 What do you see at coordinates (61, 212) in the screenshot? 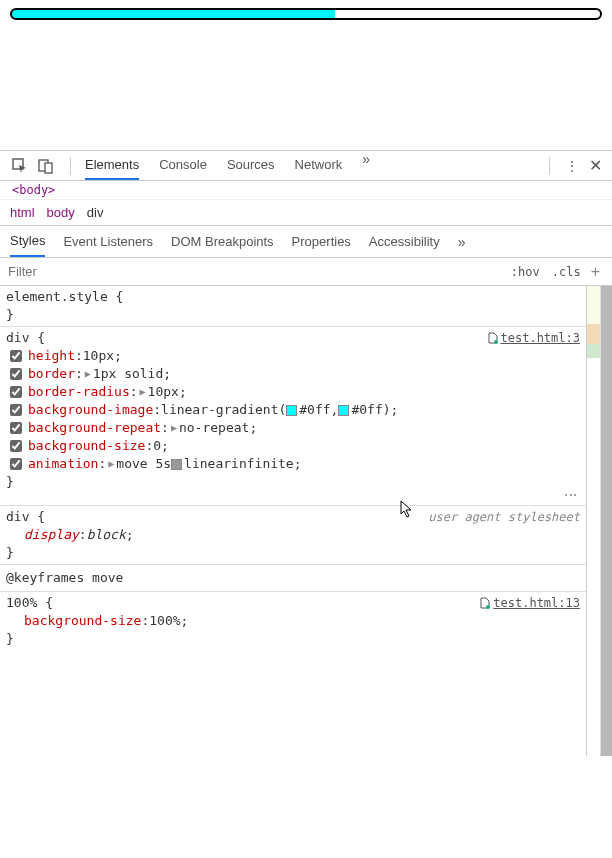
I see `breadcrumb-body: body` at bounding box center [61, 212].